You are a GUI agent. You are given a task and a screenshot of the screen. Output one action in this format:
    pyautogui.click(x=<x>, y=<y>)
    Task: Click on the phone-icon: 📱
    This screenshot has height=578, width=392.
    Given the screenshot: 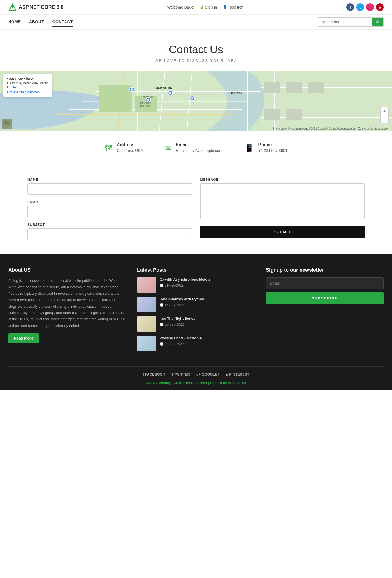 What is the action you would take?
    pyautogui.click(x=249, y=148)
    